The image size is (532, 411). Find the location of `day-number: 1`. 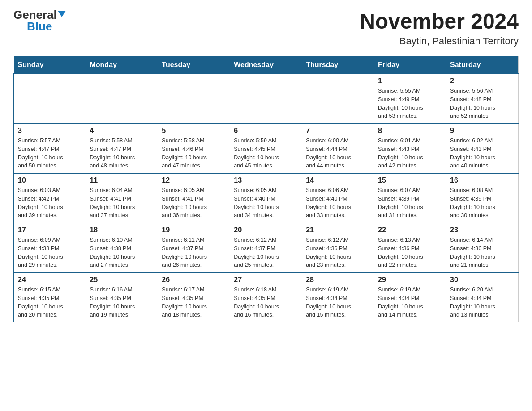

day-number: 1 is located at coordinates (410, 81).